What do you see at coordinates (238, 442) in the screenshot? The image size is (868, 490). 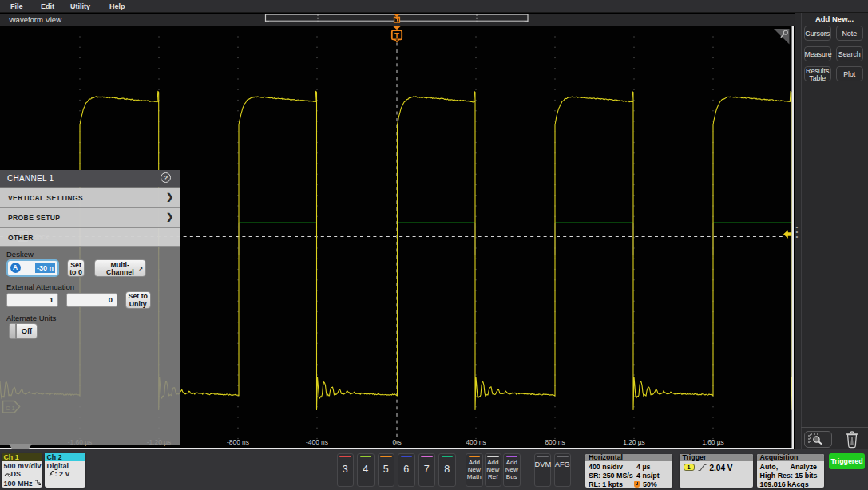 I see `svg-text: -800 ns` at bounding box center [238, 442].